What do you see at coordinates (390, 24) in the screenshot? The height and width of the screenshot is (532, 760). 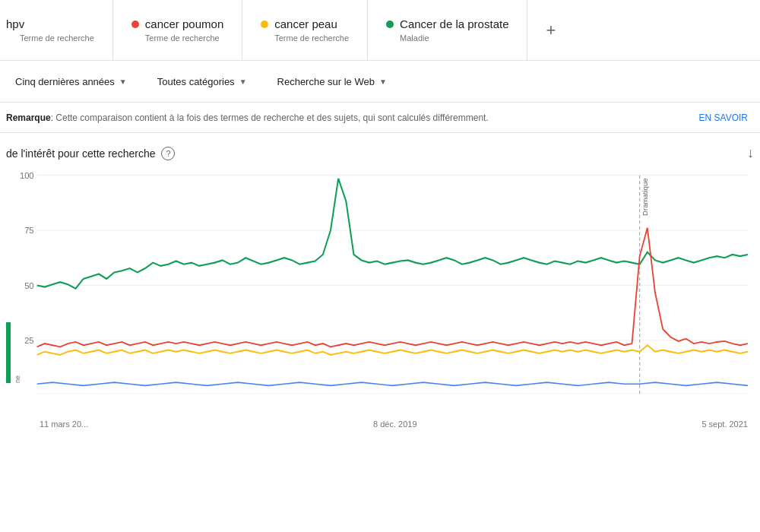 I see `search-term-dot-cancer-prostate` at bounding box center [390, 24].